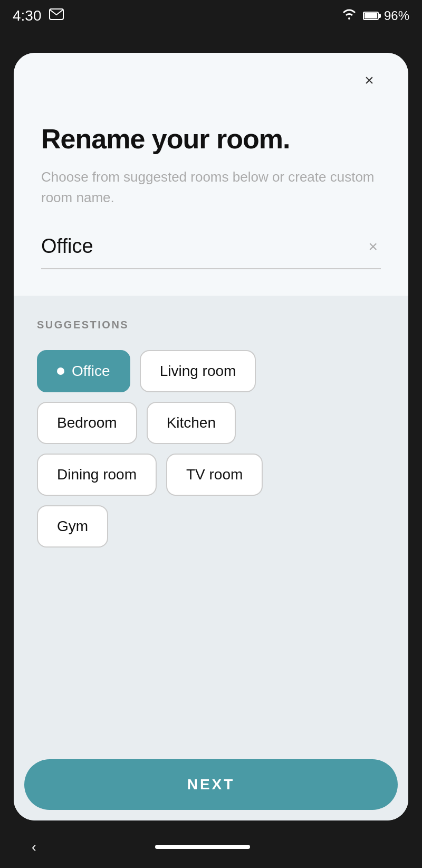 This screenshot has width=422, height=868. I want to click on status-left: 4:30, so click(38, 16).